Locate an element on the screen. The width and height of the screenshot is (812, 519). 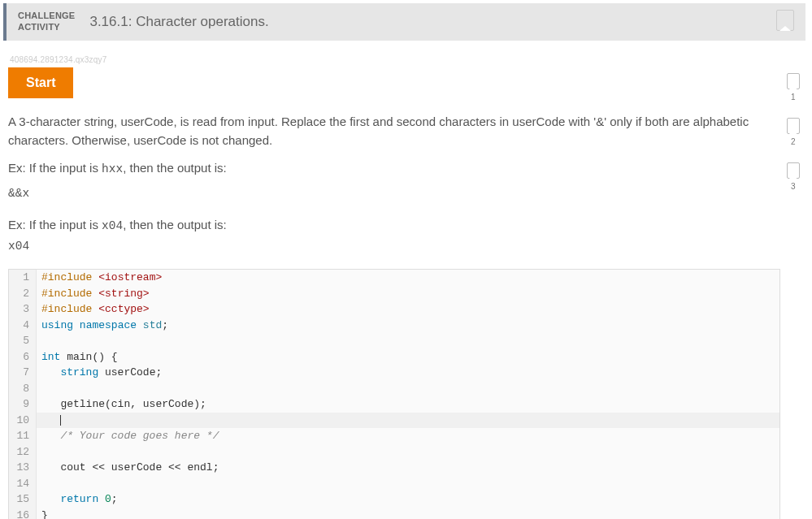
example-1-output: &&x is located at coordinates (394, 194).